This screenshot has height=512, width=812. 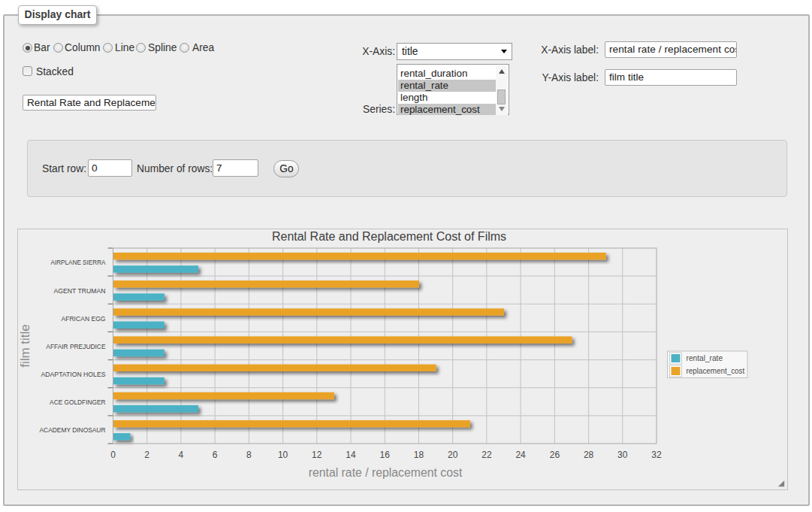 What do you see at coordinates (351, 455) in the screenshot?
I see `svg-text: 14` at bounding box center [351, 455].